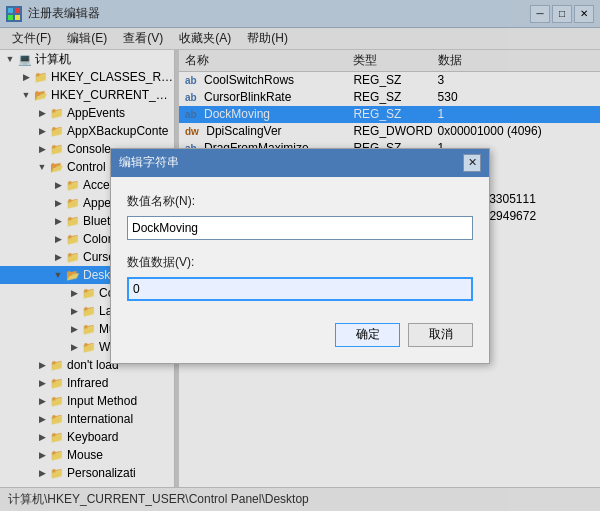 Image resolution: width=600 pixels, height=511 pixels. What do you see at coordinates (300, 202) in the screenshot?
I see `dialog-name-label: 数值名称(N):` at bounding box center [300, 202].